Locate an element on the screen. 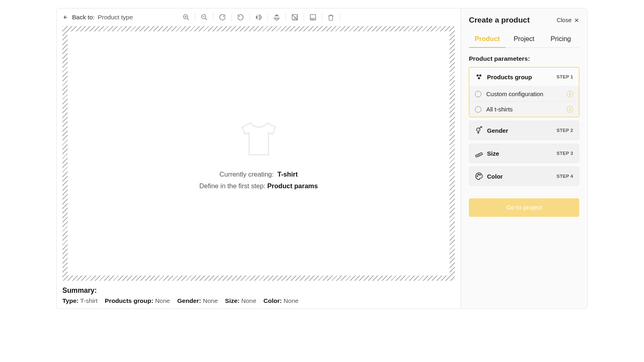  undo-icon is located at coordinates (240, 17).